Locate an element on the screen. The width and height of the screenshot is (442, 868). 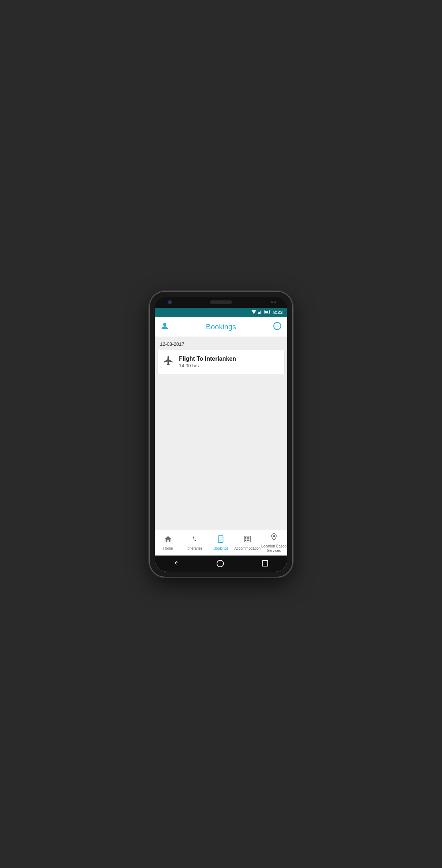
sensors is located at coordinates (274, 302).